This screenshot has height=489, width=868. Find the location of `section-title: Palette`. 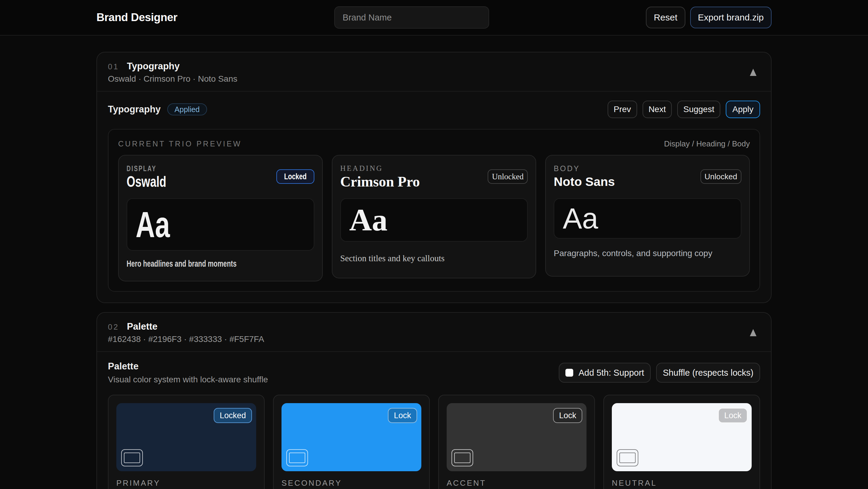

section-title: Palette is located at coordinates (142, 327).